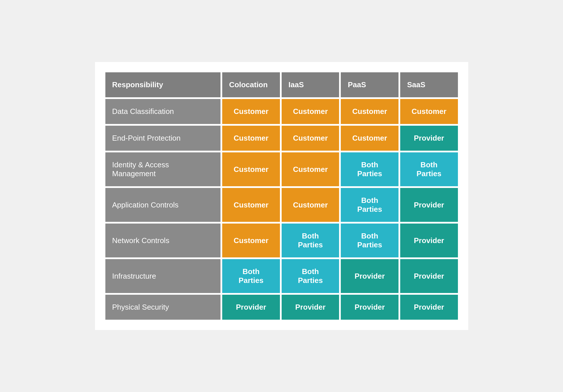 This screenshot has height=392, width=563. I want to click on table-row: Network ControlsCustomerBoth PartiesBoth…, so click(282, 240).